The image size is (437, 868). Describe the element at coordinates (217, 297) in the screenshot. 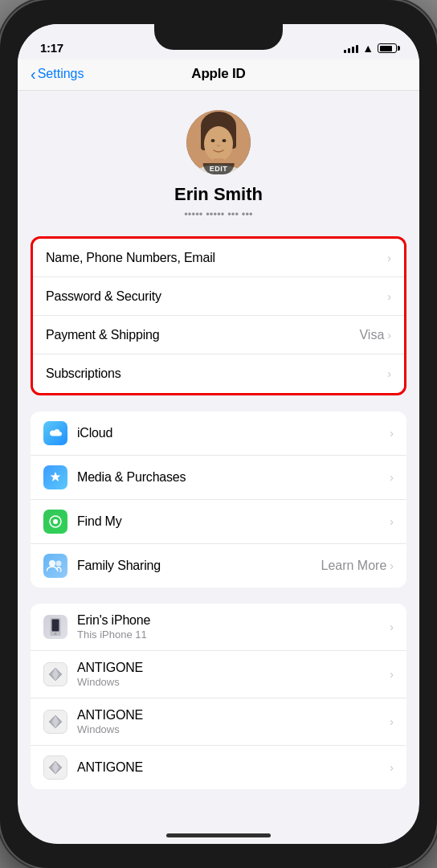

I see `password-security-label: Password & Security` at that location.